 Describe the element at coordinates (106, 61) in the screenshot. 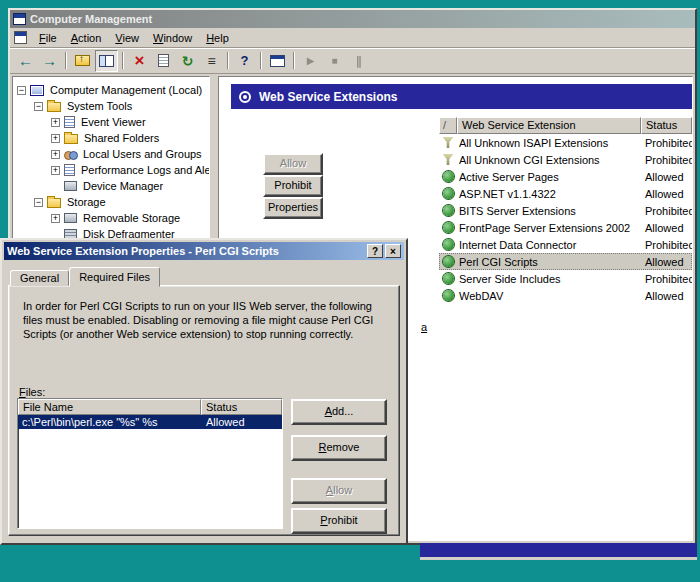

I see `show-tree-button` at that location.